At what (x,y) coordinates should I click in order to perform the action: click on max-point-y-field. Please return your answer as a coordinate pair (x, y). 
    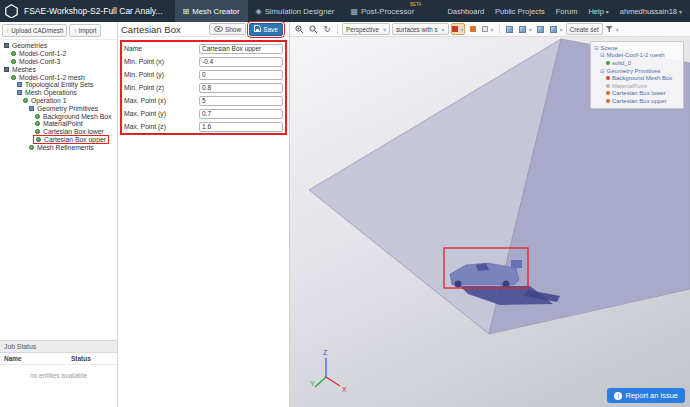
    Looking at the image, I should click on (241, 114).